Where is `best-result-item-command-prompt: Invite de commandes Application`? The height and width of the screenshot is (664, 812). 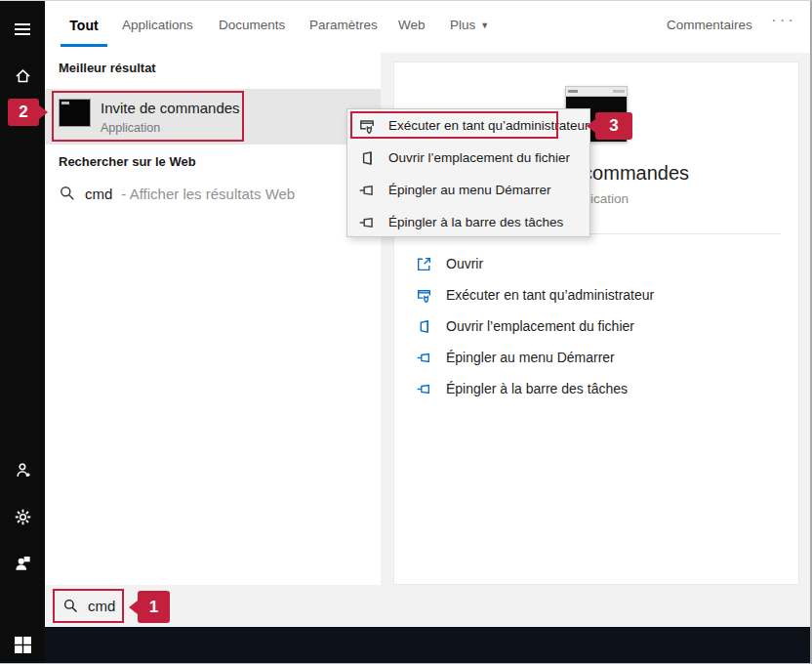
best-result-item-command-prompt: Invite de commandes Application is located at coordinates (213, 117).